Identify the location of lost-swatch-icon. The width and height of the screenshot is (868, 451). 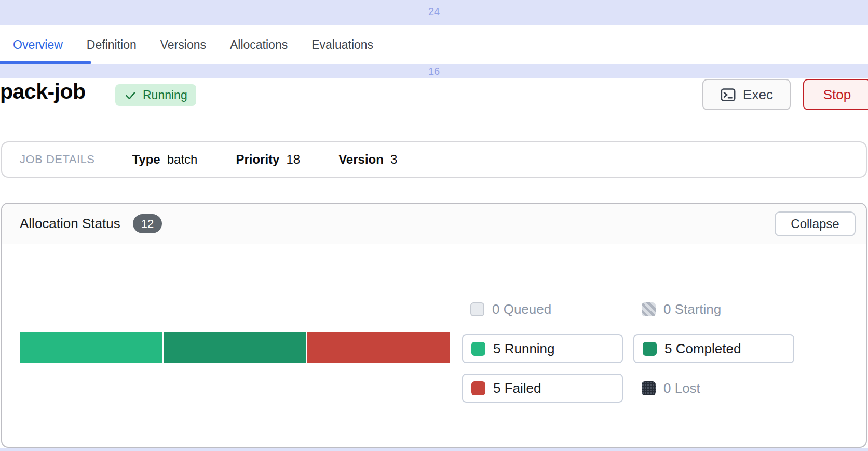
(649, 389).